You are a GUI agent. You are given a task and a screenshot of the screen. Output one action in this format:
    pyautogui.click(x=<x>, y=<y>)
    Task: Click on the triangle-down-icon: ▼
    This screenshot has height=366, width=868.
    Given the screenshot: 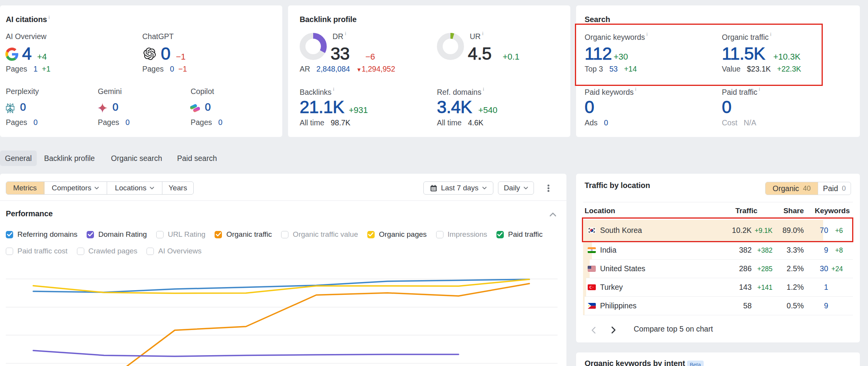 What is the action you would take?
    pyautogui.click(x=359, y=70)
    